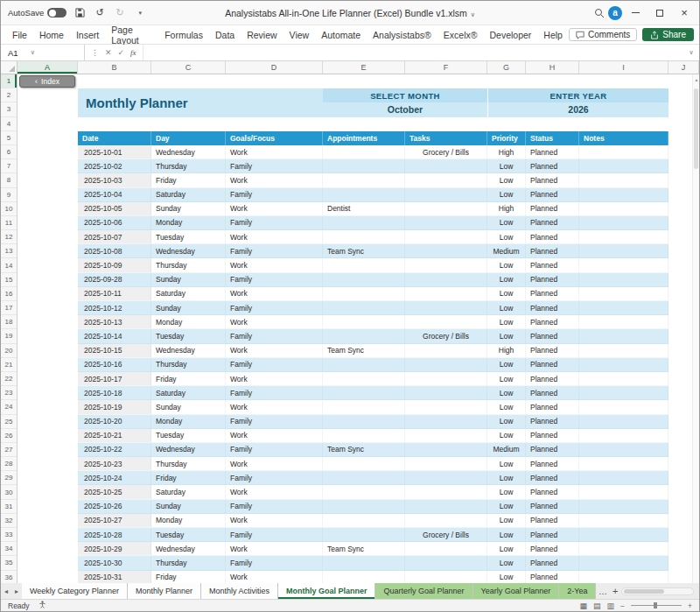 Image resolution: width=700 pixels, height=612 pixels. Describe the element at coordinates (599, 13) in the screenshot. I see `search-icon` at that location.